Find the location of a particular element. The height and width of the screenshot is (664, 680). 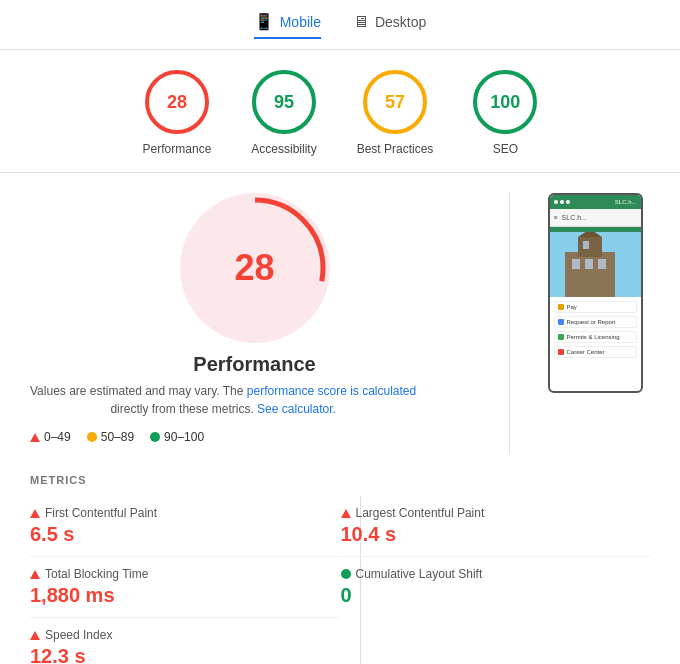

tab-mobile: 📱 Mobile is located at coordinates (288, 26).